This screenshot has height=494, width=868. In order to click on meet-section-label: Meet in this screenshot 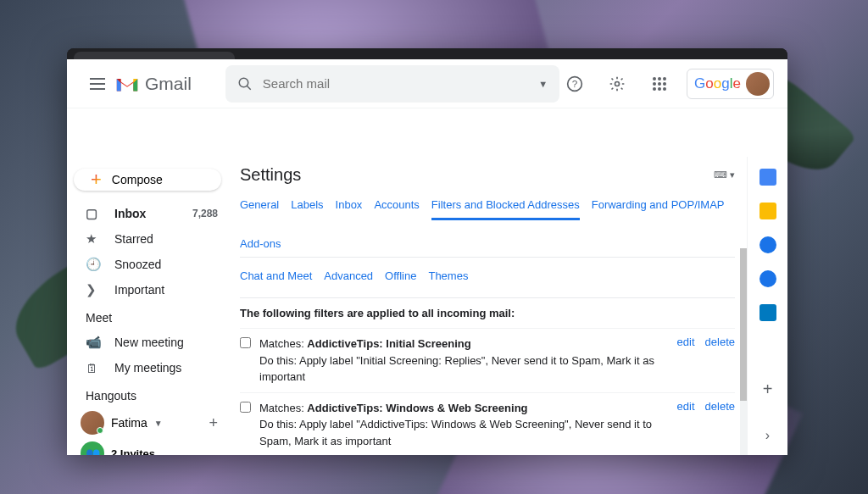, I will do `click(147, 316)`.